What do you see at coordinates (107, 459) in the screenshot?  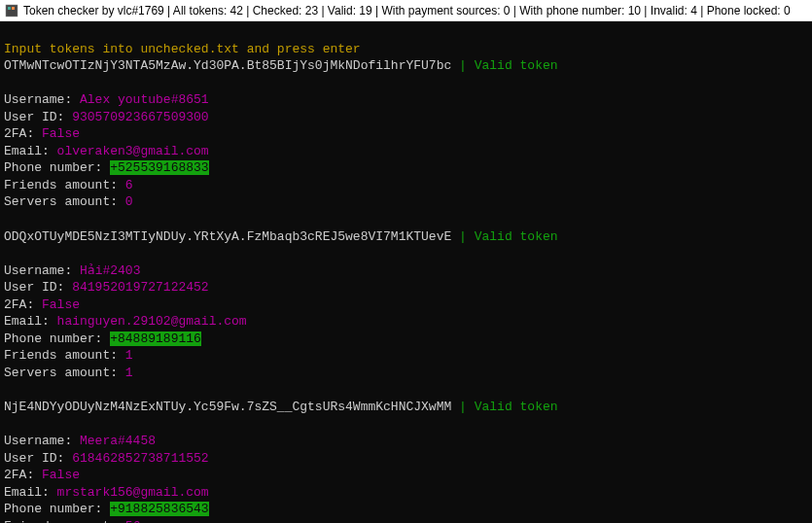 I see `detail-row: User ID: 618462852738711552` at bounding box center [107, 459].